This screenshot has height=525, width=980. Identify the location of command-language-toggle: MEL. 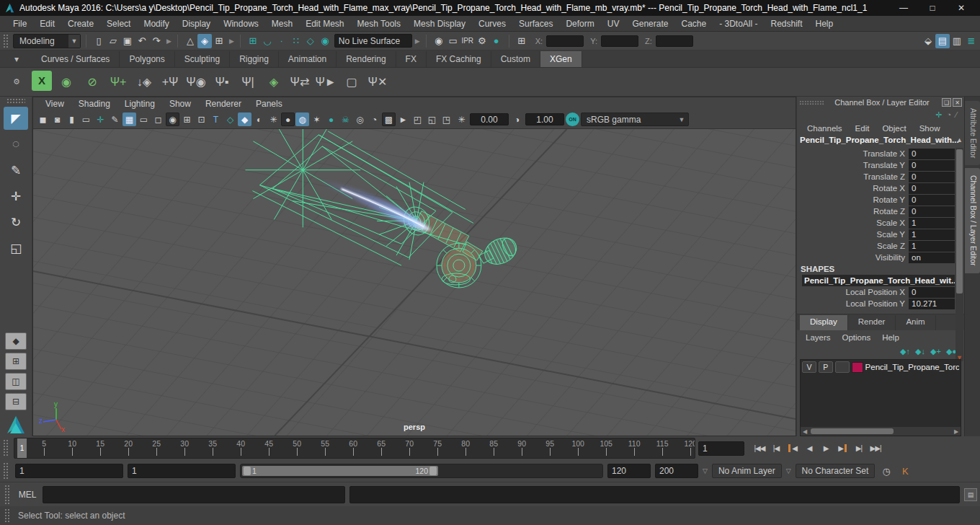
(27, 495).